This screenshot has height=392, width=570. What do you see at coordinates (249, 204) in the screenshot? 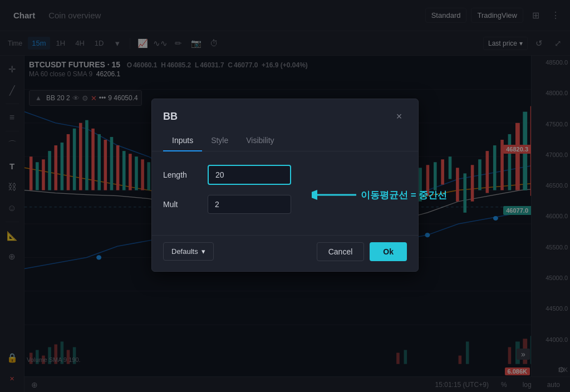
I see `mult-input` at bounding box center [249, 204].